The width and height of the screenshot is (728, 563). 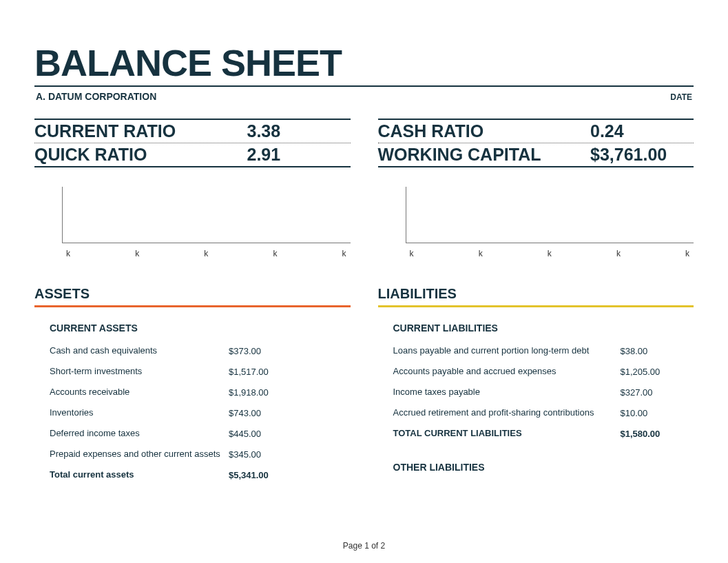 I want to click on ratio-row: WORKING CAPITAL $3,761.00, so click(x=536, y=154).